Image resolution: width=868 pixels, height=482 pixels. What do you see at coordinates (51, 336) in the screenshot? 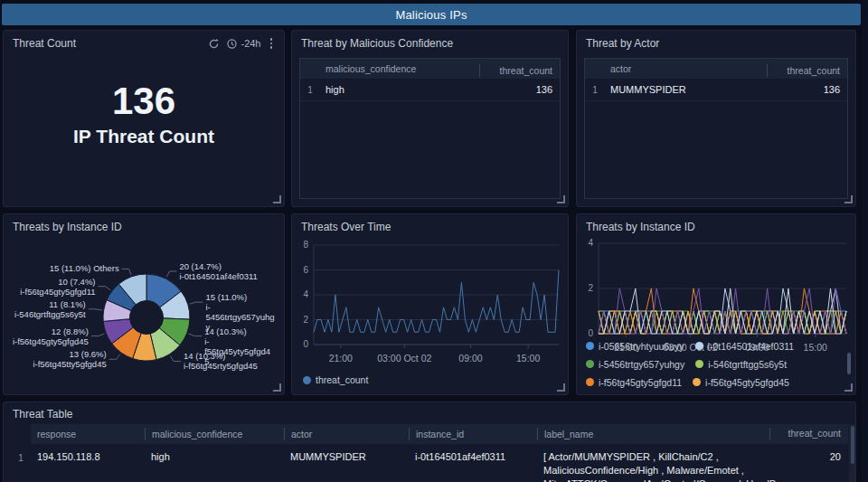
I see `pie-slice-label: 12 (8.8%)i-f56tg45gty5gfgd45` at bounding box center [51, 336].